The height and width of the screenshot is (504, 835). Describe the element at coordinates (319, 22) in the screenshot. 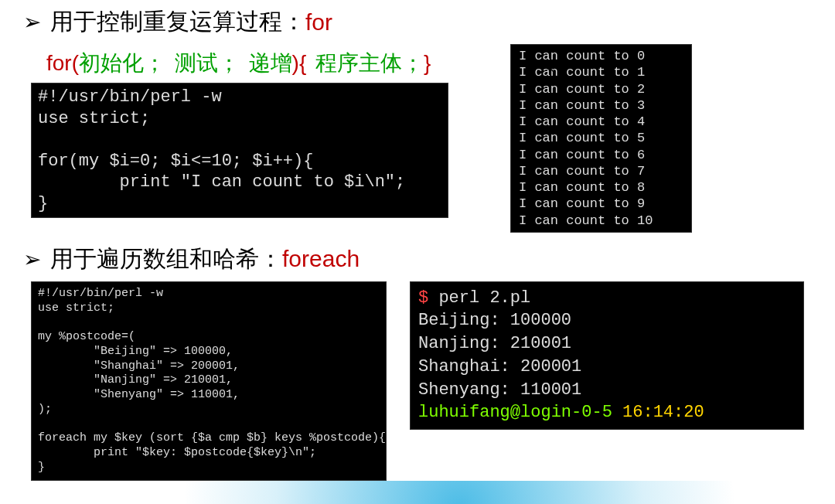

I see `section1-keyword: for` at that location.